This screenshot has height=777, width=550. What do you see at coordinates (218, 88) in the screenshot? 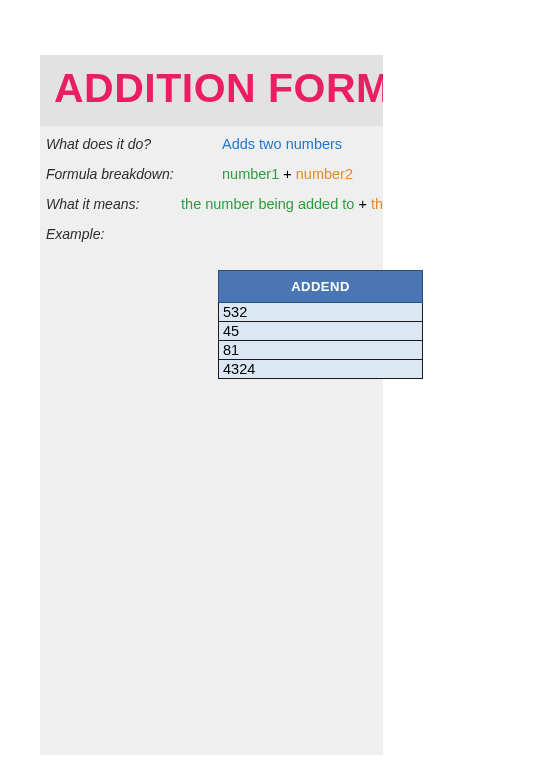
I see `page-title: ADDITION FORMULA` at bounding box center [218, 88].